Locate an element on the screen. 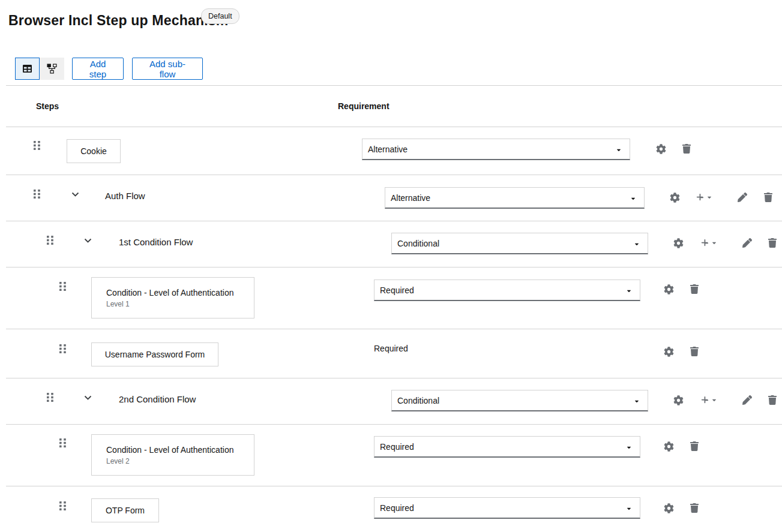 This screenshot has width=782, height=532. subflow-title: 2nd Condition Flow is located at coordinates (157, 399).